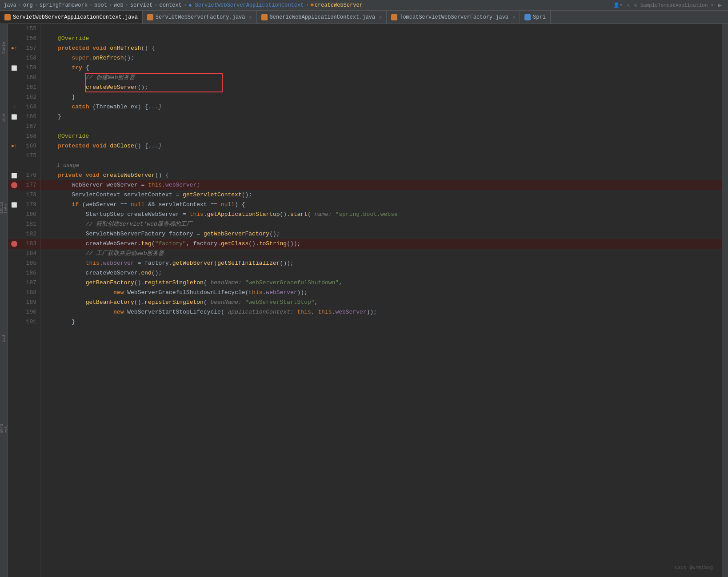  What do you see at coordinates (30, 117) in the screenshot?
I see `line-number: 166` at bounding box center [30, 117].